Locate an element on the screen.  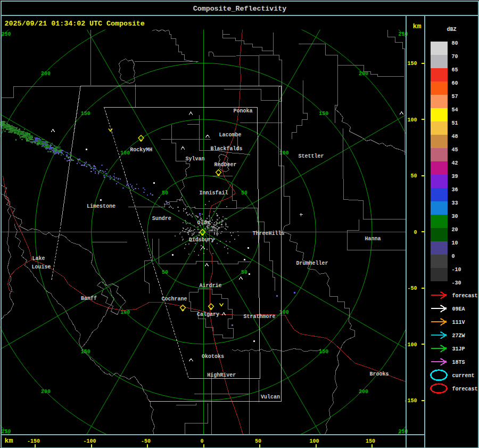
svg-text: Hanna is located at coordinates (373, 239).